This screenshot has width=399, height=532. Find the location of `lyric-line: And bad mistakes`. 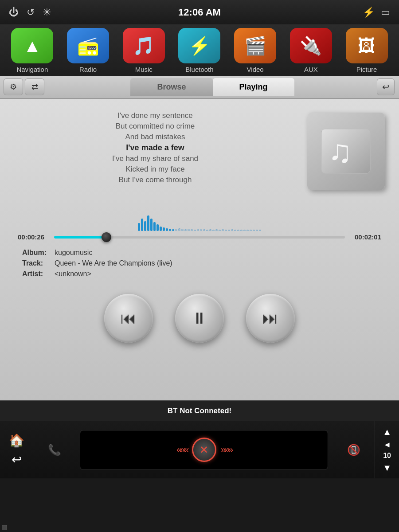

lyric-line: And bad mistakes is located at coordinates (155, 137).